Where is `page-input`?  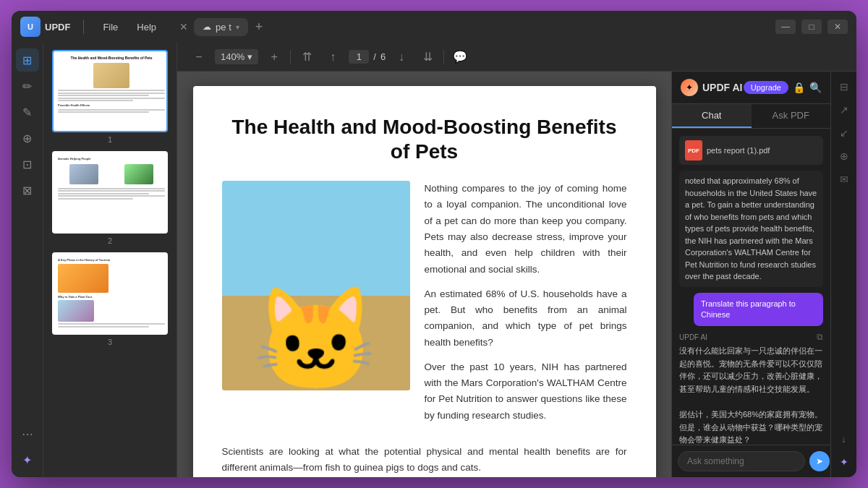 page-input is located at coordinates (359, 56).